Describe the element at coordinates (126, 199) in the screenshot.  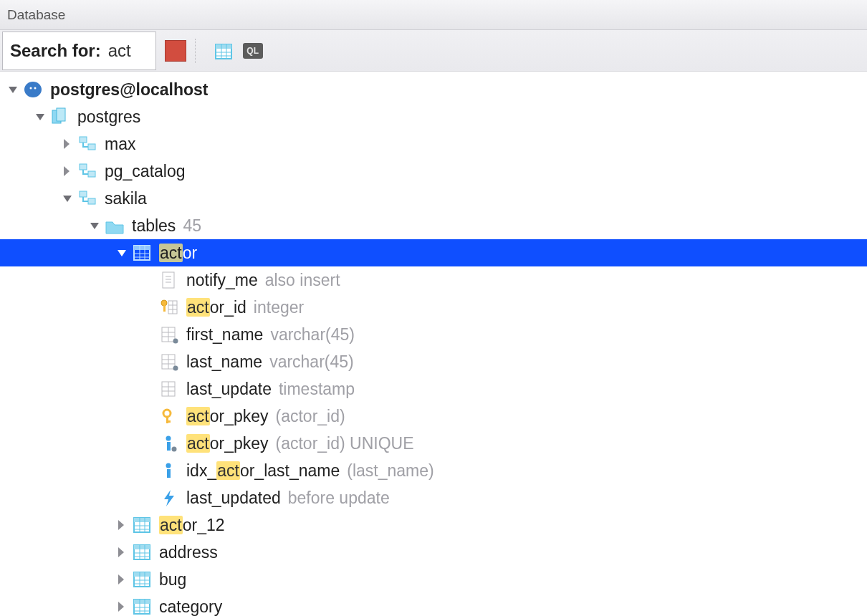
I see `schema-label: sakila` at that location.